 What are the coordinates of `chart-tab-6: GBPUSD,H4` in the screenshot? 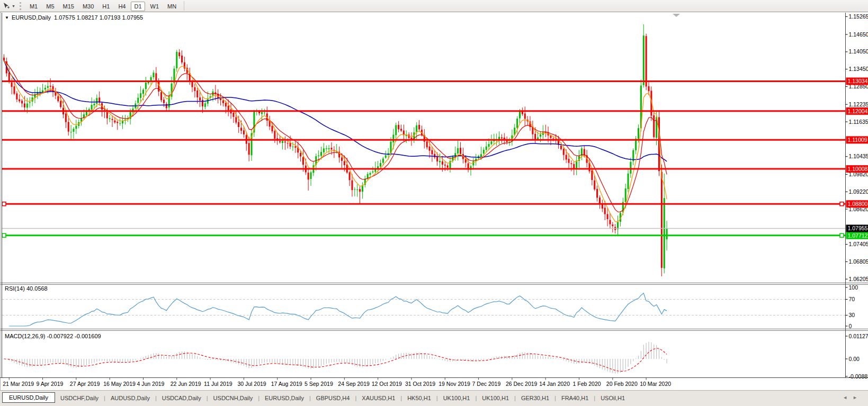 It's located at (333, 398).